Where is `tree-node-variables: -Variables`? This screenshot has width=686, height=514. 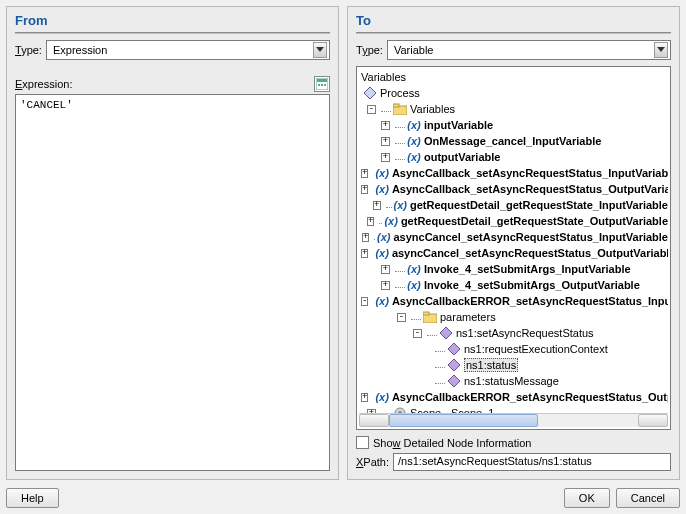
tree-node-variables: -Variables is located at coordinates (514, 109).